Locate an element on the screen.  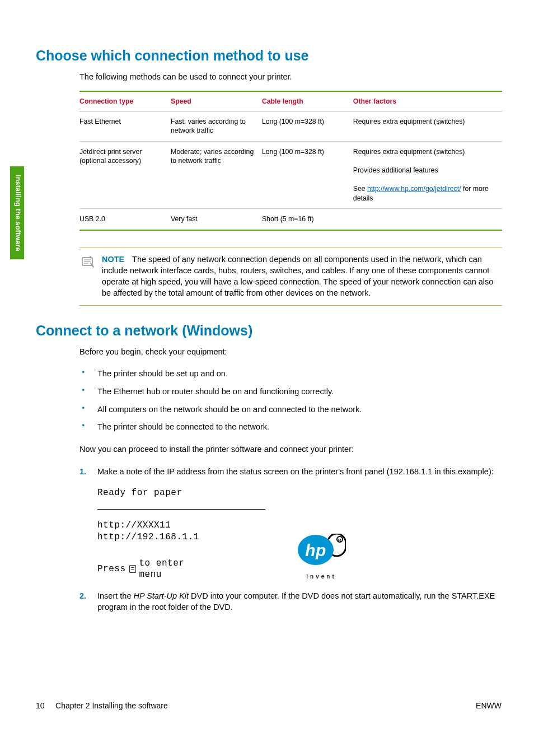
table-cell: USB 2.0 is located at coordinates (125, 220).